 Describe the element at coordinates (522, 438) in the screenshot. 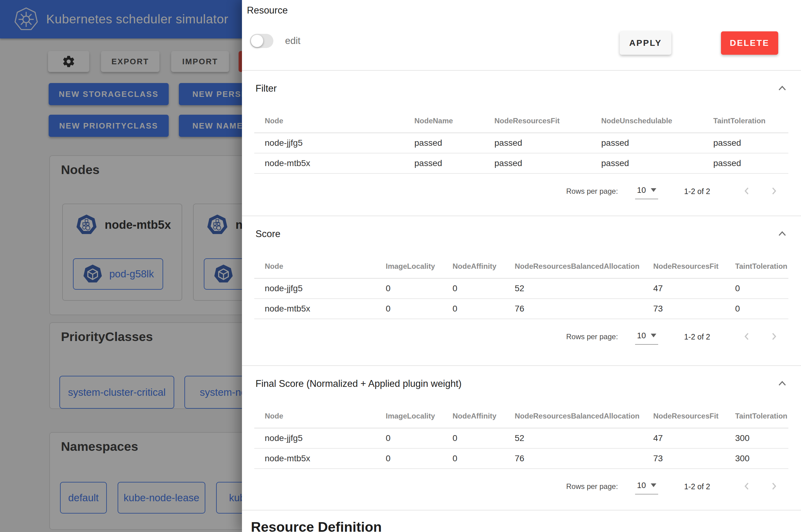

I see `table-row: node-jjfg5005247300` at that location.